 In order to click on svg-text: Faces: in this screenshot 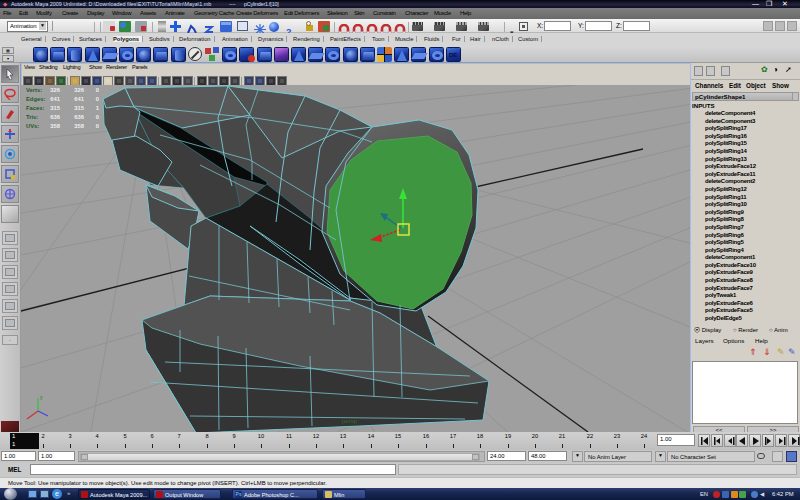, I will do `click(35, 108)`.